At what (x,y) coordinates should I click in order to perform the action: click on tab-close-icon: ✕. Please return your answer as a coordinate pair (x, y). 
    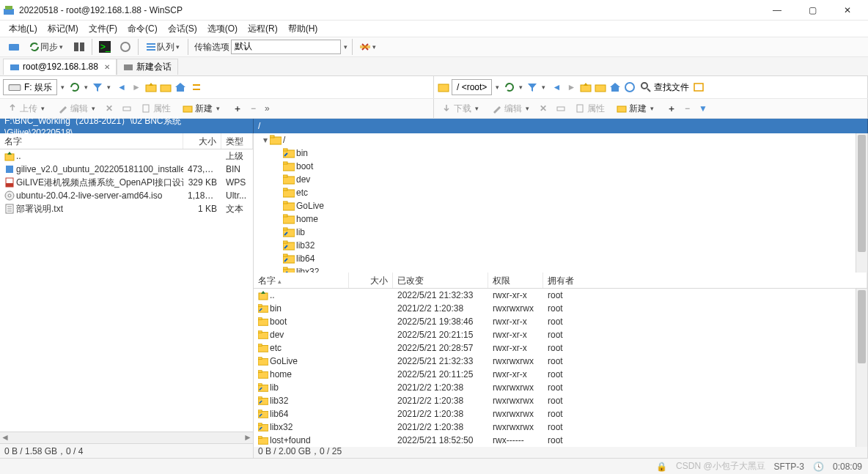
    Looking at the image, I should click on (106, 67).